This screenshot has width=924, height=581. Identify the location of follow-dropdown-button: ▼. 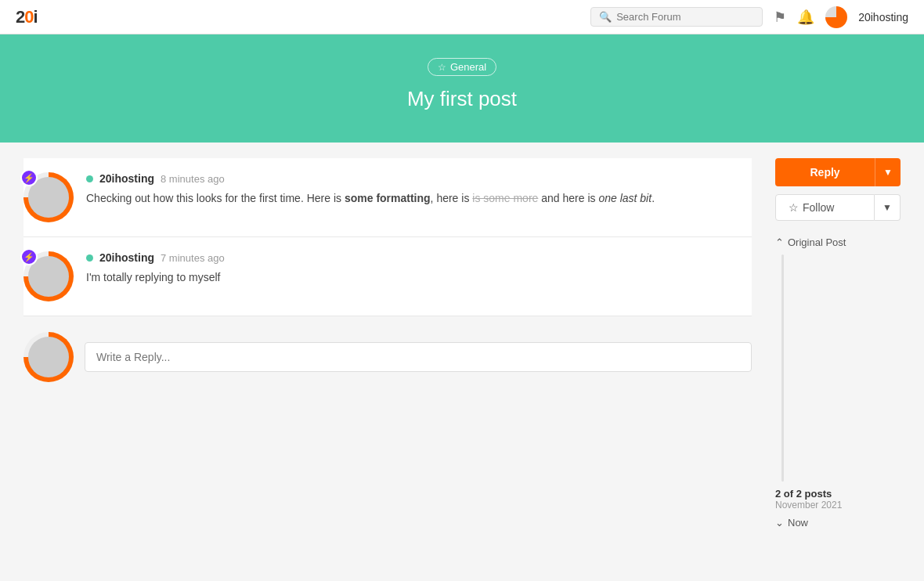
(888, 208).